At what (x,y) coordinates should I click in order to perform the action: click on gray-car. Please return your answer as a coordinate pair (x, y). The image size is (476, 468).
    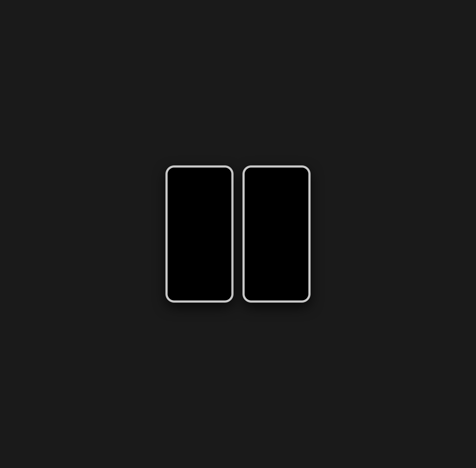
    Looking at the image, I should click on (299, 225).